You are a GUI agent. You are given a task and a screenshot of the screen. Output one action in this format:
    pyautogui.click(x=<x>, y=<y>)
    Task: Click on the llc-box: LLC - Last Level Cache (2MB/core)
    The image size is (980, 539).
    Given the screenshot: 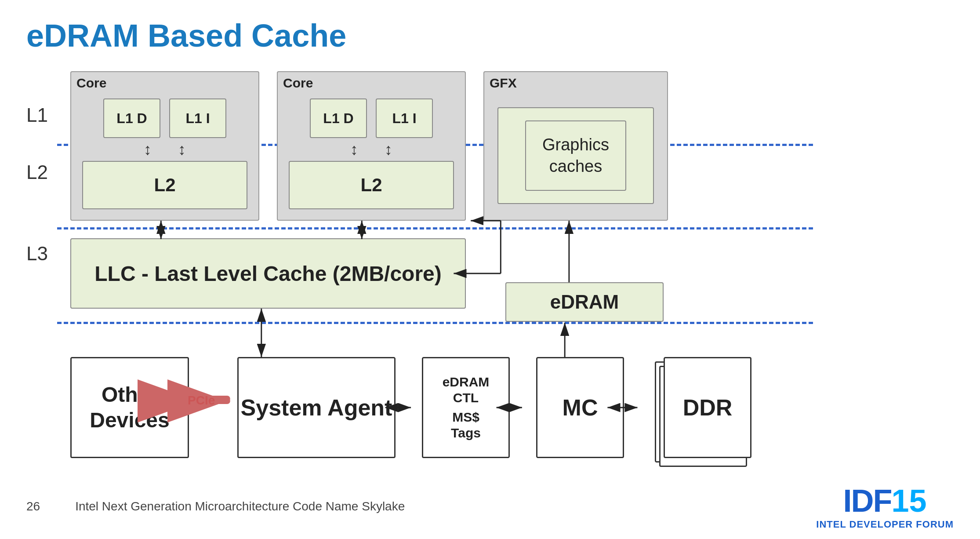 What is the action you would take?
    pyautogui.click(x=268, y=273)
    